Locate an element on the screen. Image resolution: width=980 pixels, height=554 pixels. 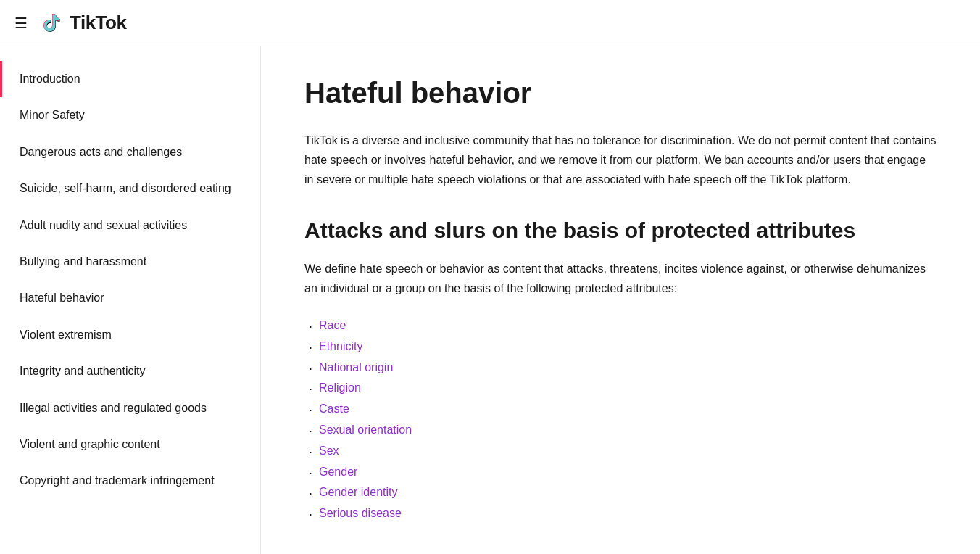
list-item: Gender is located at coordinates (620, 473).